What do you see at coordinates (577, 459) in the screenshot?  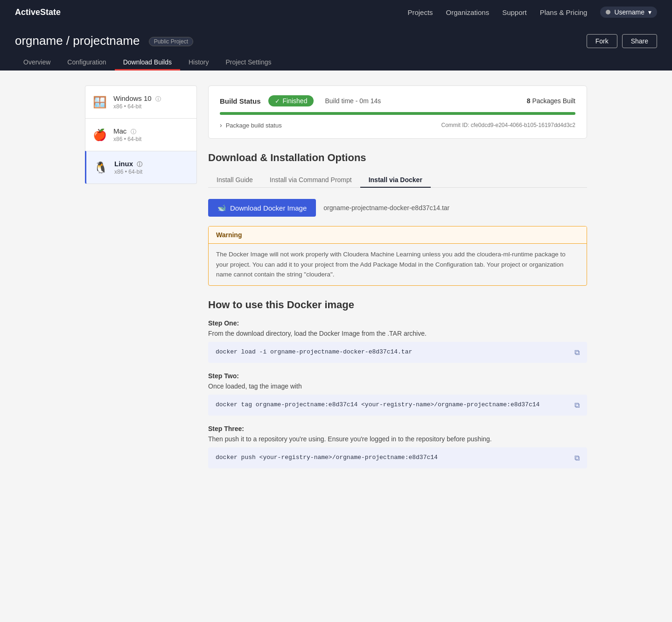 I see `copy-icon-step-three: ⧉` at bounding box center [577, 459].